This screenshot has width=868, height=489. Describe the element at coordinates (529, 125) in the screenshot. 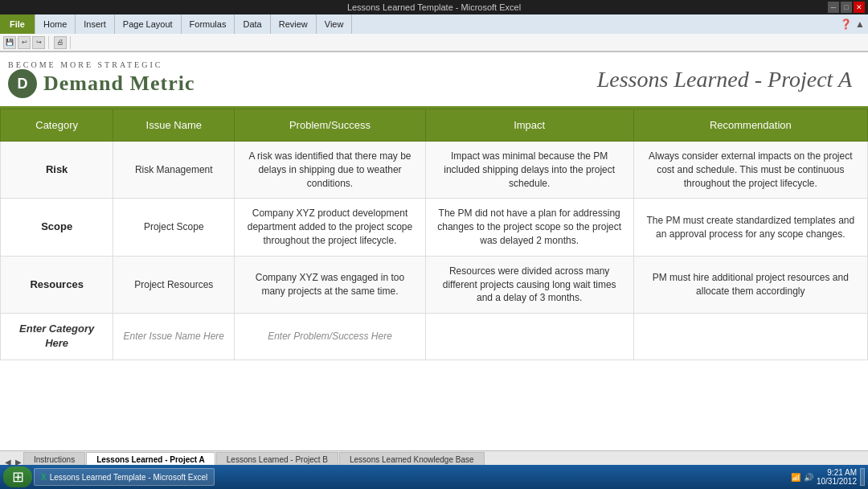

I see `header-impact: Impact` at that location.